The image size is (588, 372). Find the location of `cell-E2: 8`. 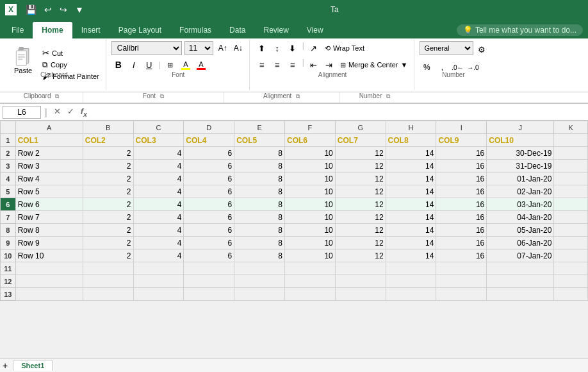

cell-E2: 8 is located at coordinates (260, 153).